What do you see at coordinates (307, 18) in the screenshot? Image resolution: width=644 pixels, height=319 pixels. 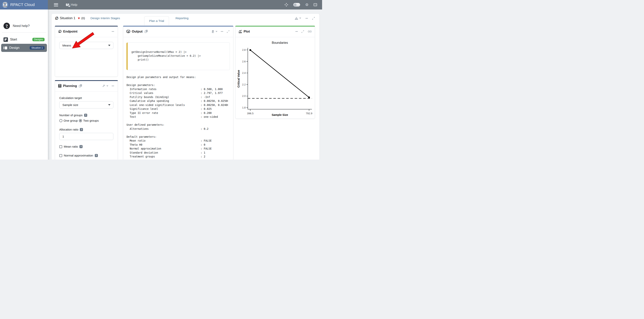 I see `collapse-card-button` at bounding box center [307, 18].